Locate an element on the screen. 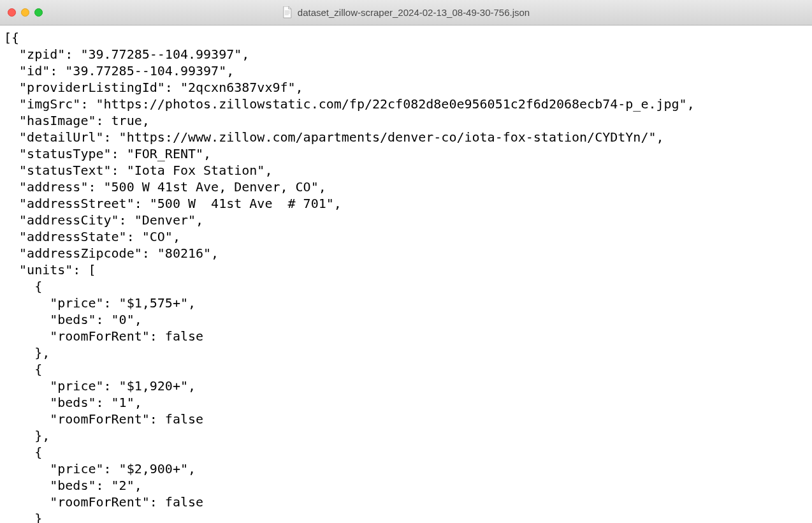 The width and height of the screenshot is (812, 523). code-line: "statusText": "Iota Fox Station", is located at coordinates (138, 170).